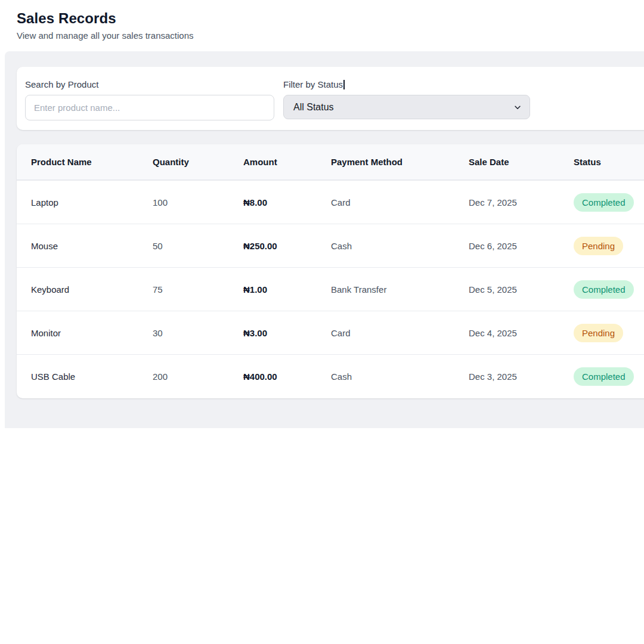 Image resolution: width=644 pixels, height=644 pixels. What do you see at coordinates (287, 290) in the screenshot?
I see `cell-amount: ₦1.00` at bounding box center [287, 290].